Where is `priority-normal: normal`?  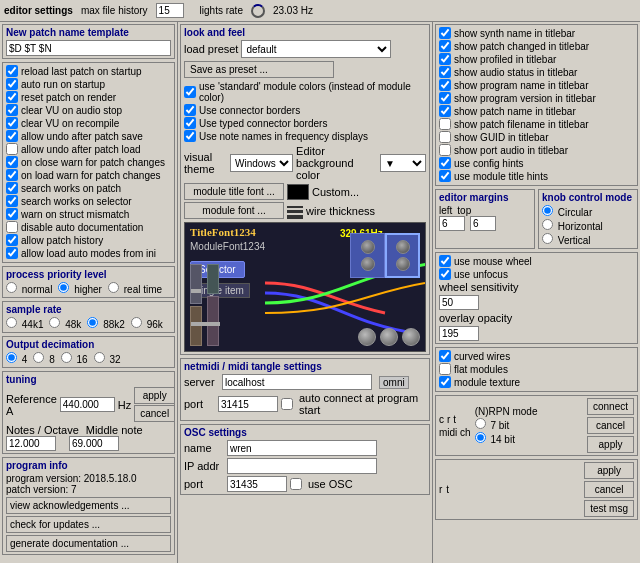
priority-normal: normal is located at coordinates (29, 288).